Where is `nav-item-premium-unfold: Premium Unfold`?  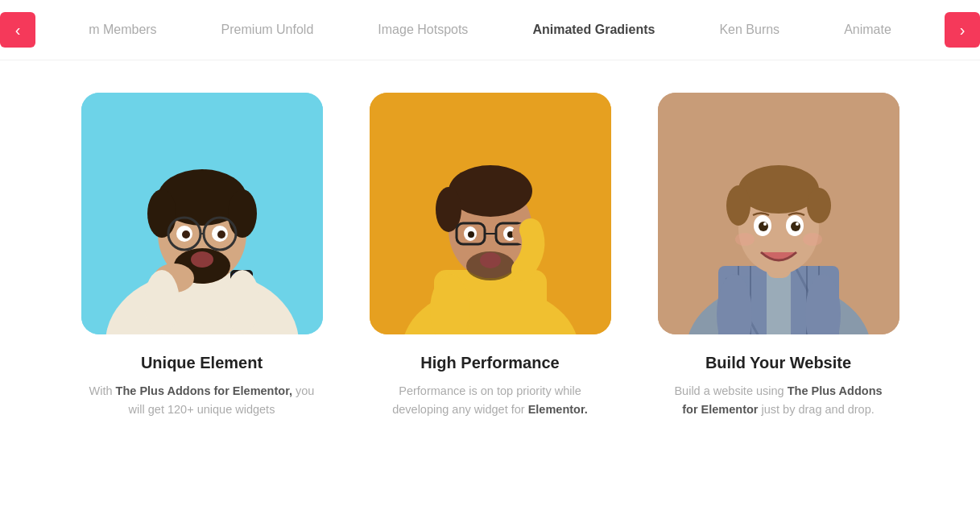
nav-item-premium-unfold: Premium Unfold is located at coordinates (267, 30).